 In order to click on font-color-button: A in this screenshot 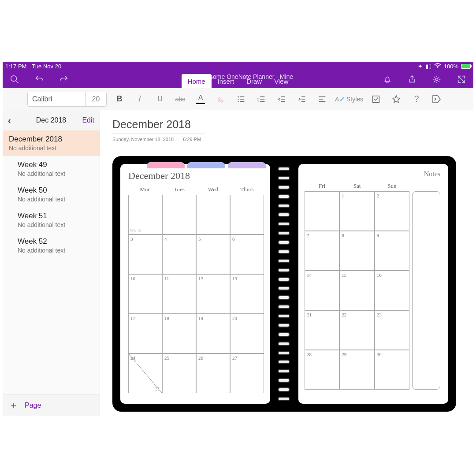, I will do `click(201, 99)`.